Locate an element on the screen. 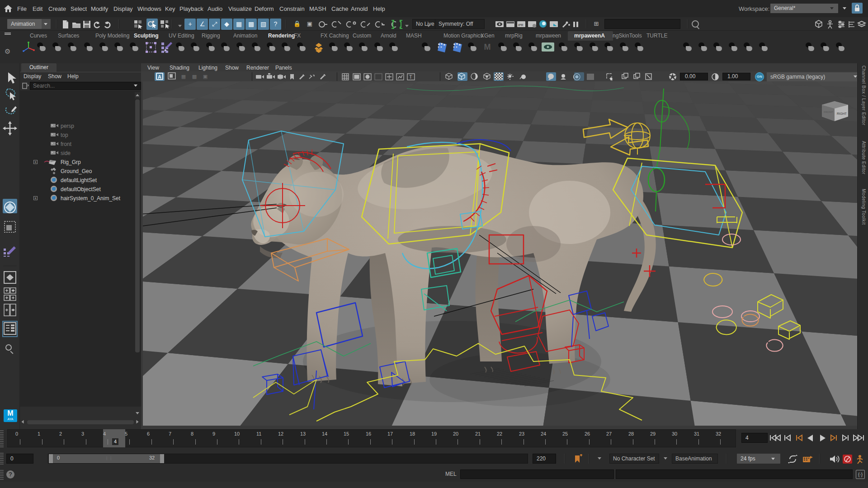  svg-text: FRONT is located at coordinates (828, 112).